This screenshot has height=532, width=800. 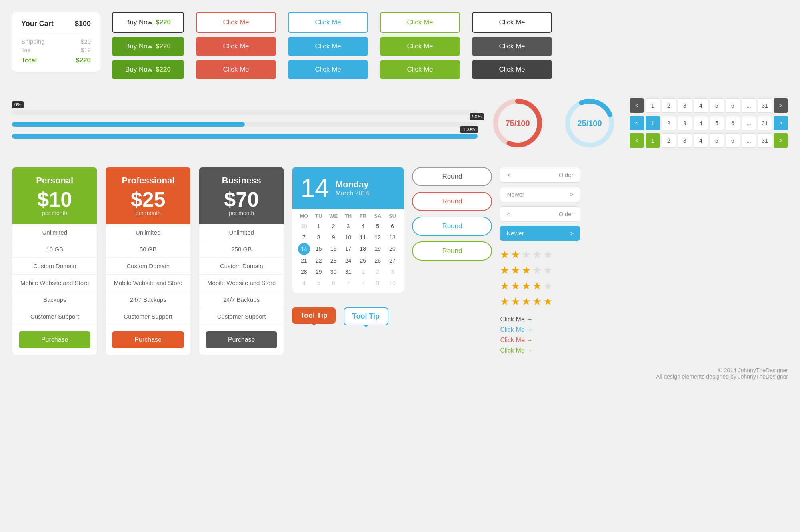 What do you see at coordinates (236, 70) in the screenshot?
I see `red-solid-btn2: Click Me` at bounding box center [236, 70].